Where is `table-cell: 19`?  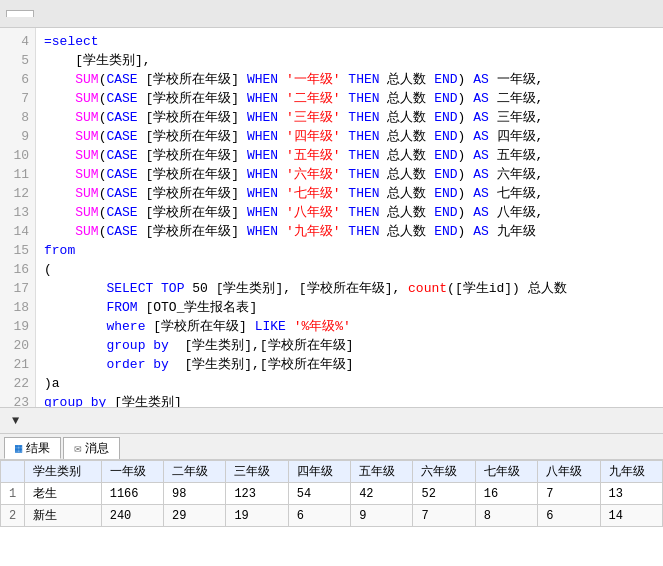 table-cell: 19 is located at coordinates (257, 516).